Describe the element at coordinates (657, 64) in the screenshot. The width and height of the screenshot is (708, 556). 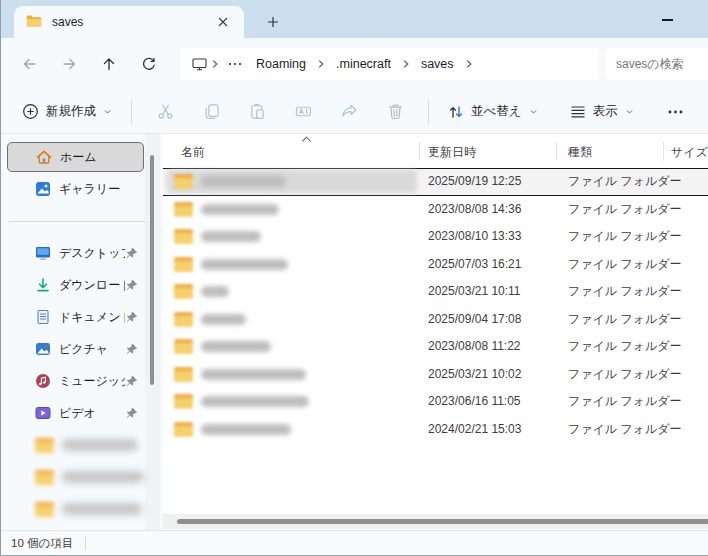
I see `search-box` at that location.